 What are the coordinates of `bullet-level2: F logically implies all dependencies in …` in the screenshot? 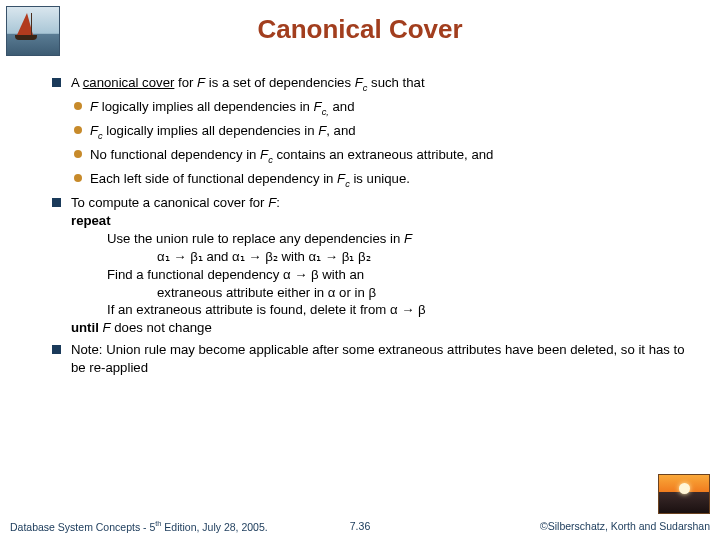 It's located at (387, 108).